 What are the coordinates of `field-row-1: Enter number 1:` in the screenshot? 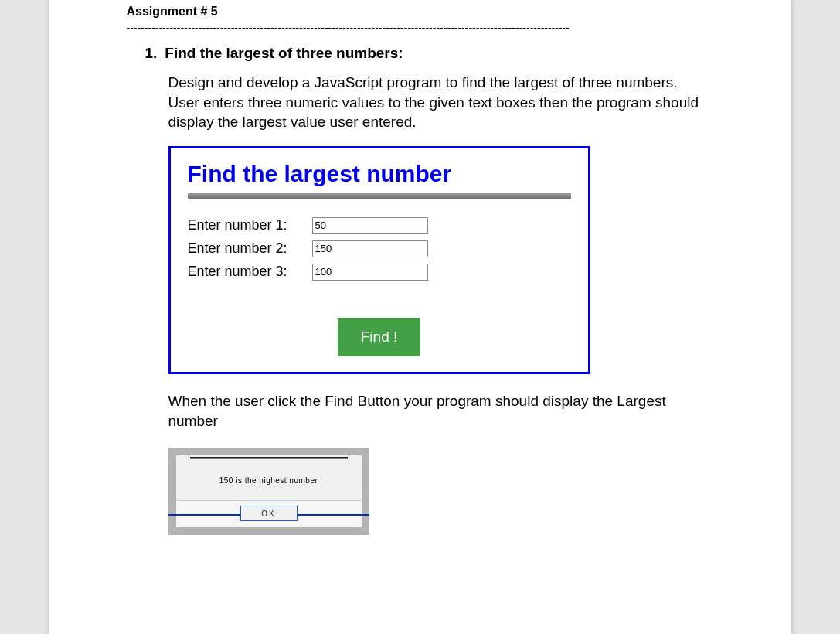 It's located at (379, 226).